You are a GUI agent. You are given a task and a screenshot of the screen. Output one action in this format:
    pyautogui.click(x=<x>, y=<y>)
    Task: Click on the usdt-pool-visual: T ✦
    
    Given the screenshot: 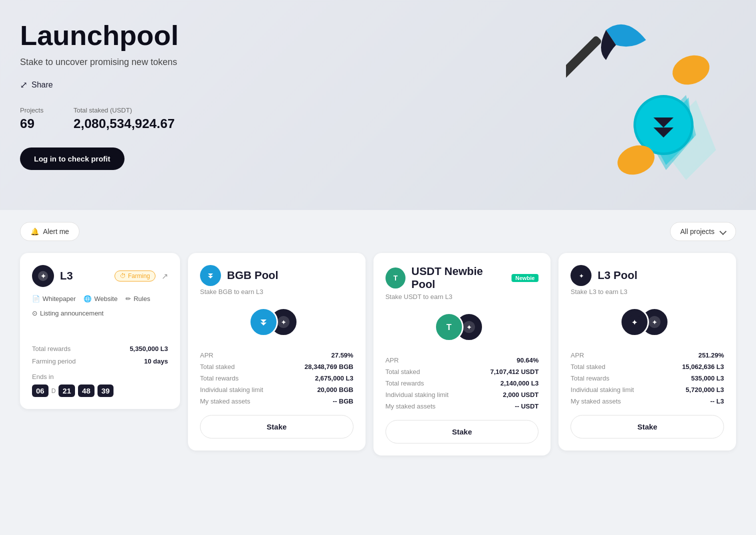 What is the action you would take?
    pyautogui.click(x=462, y=328)
    